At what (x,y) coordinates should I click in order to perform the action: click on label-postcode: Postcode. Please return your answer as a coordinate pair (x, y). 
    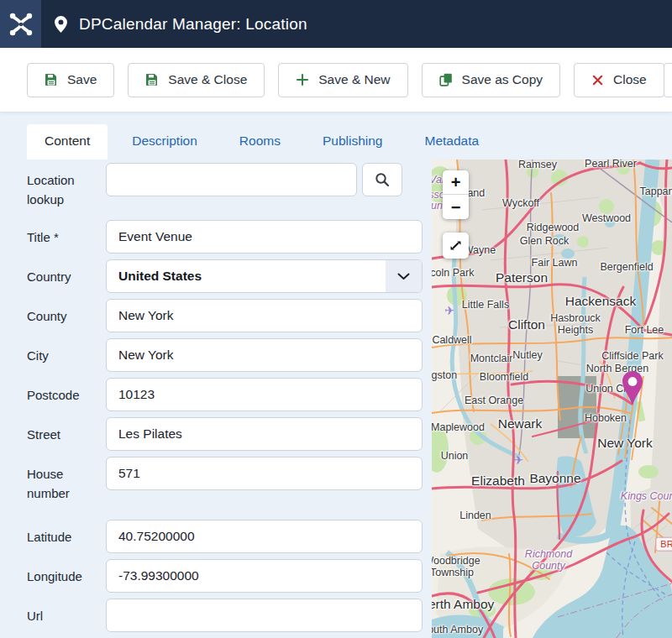
    Looking at the image, I should click on (66, 395).